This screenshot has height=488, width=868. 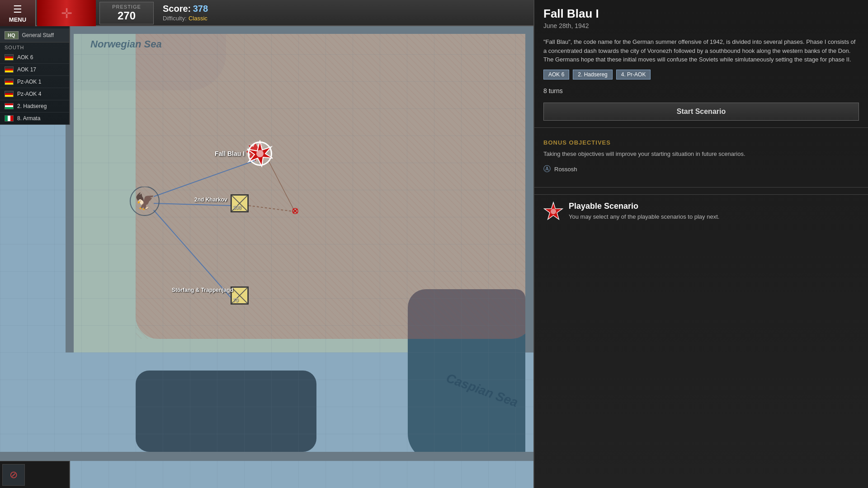 What do you see at coordinates (211, 200) in the screenshot?
I see `unit-2nd-kharkov-label: 2nd Kharkov` at bounding box center [211, 200].